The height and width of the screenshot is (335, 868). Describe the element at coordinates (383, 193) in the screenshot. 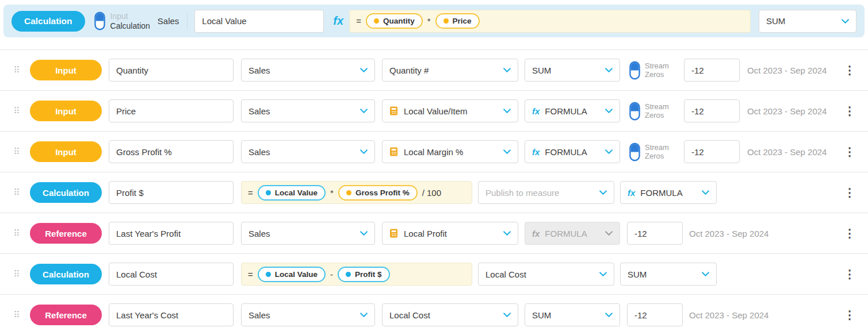

I see `formula-token-label: Gross Profit %` at that location.